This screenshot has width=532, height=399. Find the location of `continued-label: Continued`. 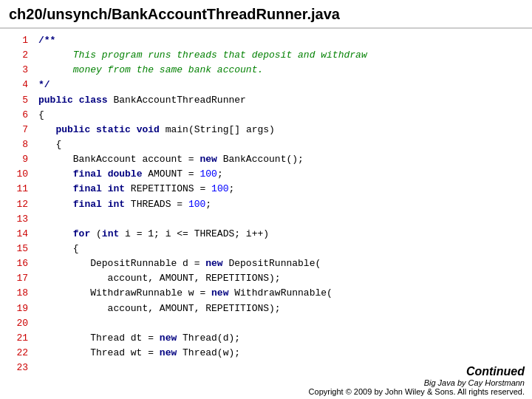

continued-label: Continued is located at coordinates (417, 372).